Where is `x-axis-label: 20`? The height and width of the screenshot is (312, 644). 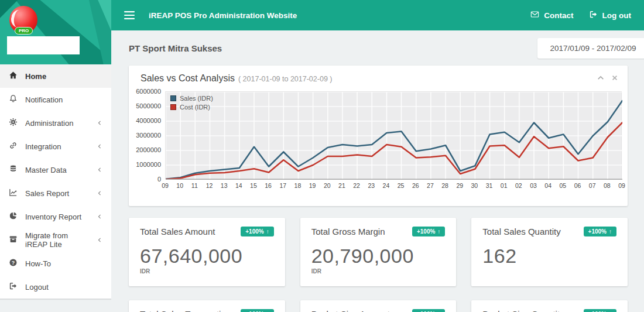 x-axis-label: 20 is located at coordinates (327, 186).